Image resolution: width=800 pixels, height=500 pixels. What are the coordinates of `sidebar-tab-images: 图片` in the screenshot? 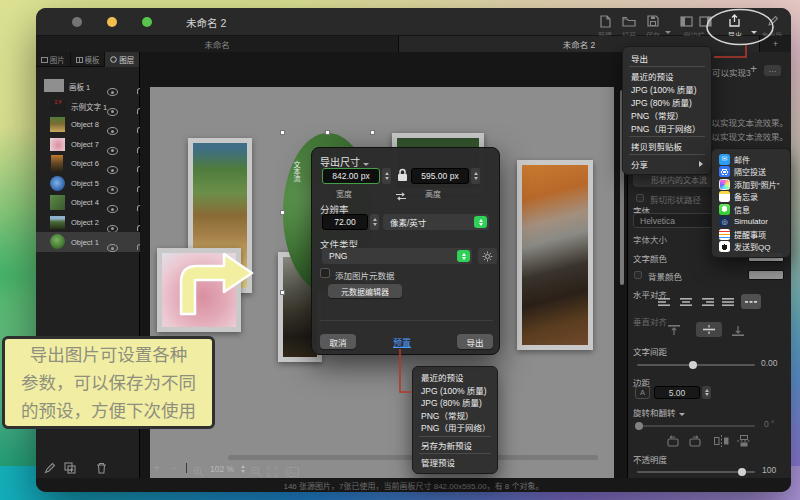 It's located at (54, 60).